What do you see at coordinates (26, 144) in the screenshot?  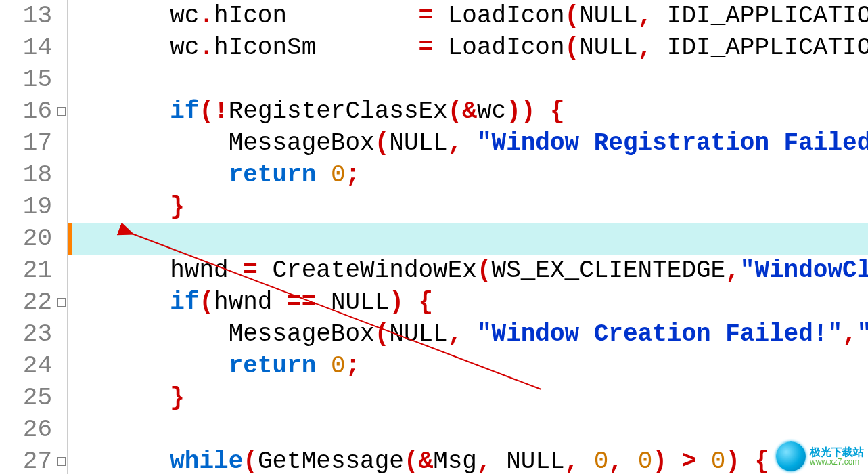 I see `line-number: 17` at bounding box center [26, 144].